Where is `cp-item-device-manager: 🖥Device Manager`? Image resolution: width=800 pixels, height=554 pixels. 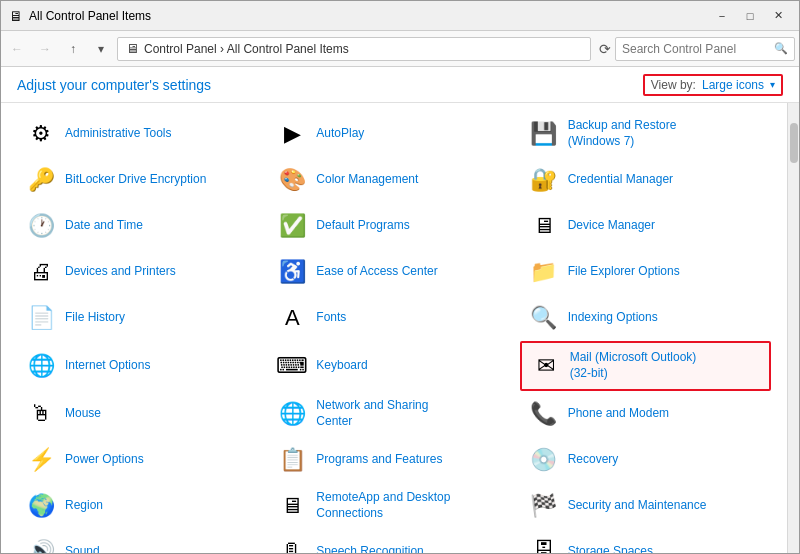 cp-item-device-manager: 🖥Device Manager is located at coordinates (646, 226).